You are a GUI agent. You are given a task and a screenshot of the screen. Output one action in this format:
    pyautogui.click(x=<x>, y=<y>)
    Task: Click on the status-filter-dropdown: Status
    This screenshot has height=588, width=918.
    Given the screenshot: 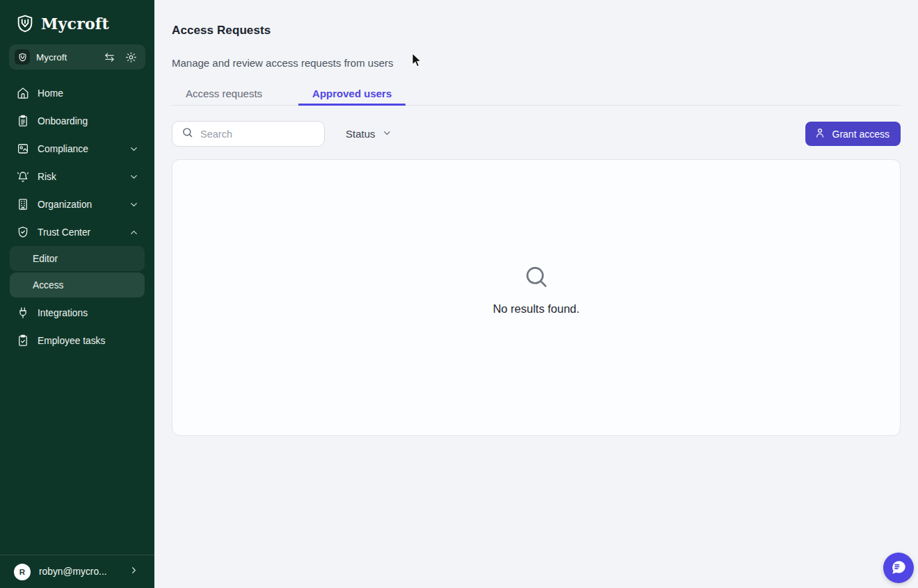 What is the action you would take?
    pyautogui.click(x=369, y=134)
    